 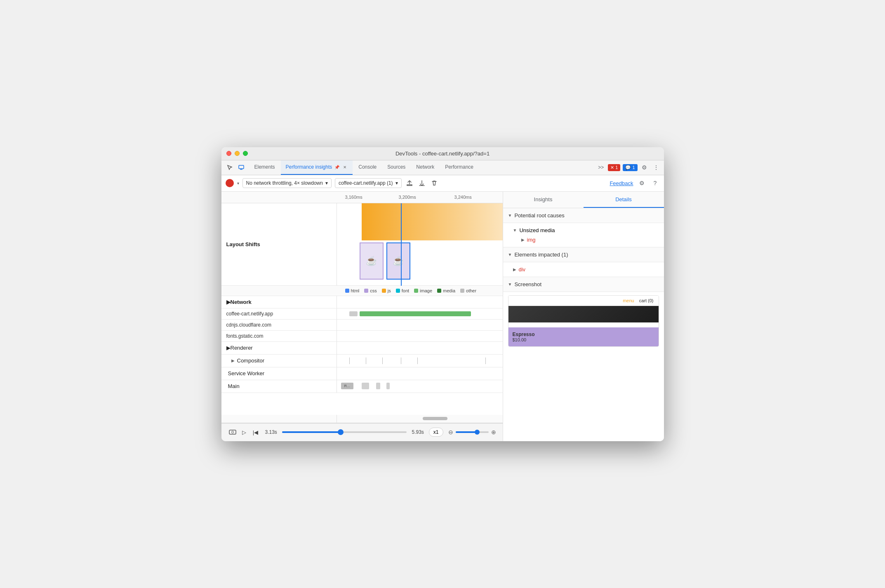 What do you see at coordinates (279, 325) in the screenshot?
I see `network-row-2-label: cdnjs.cloudflare.com` at bounding box center [279, 325].